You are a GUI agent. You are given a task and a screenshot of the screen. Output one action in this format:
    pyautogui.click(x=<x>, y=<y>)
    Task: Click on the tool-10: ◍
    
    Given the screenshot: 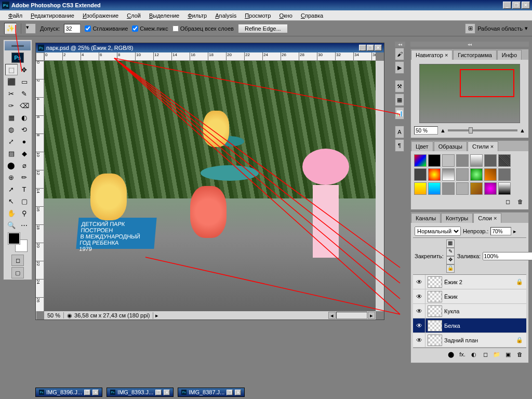 What is the action you would take?
    pyautogui.click(x=11, y=129)
    